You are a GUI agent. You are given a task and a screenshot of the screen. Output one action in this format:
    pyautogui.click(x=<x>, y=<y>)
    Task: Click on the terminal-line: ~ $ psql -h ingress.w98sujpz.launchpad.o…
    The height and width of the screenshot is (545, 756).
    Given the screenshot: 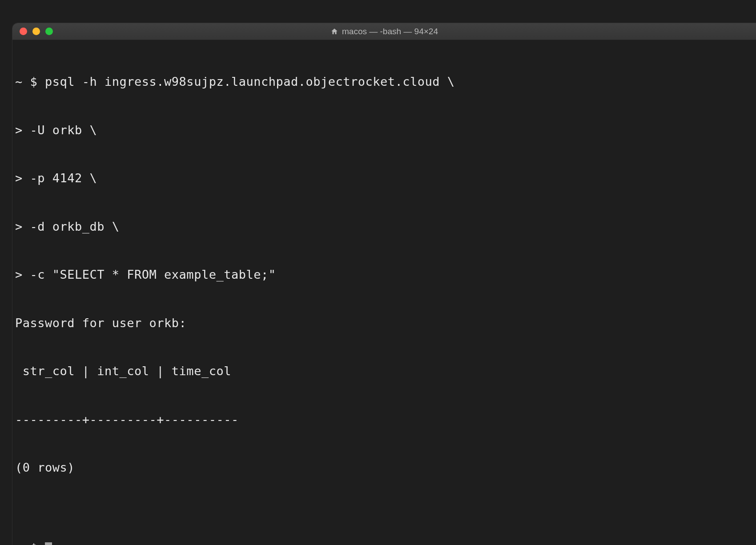 What is the action you would take?
    pyautogui.click(x=384, y=82)
    